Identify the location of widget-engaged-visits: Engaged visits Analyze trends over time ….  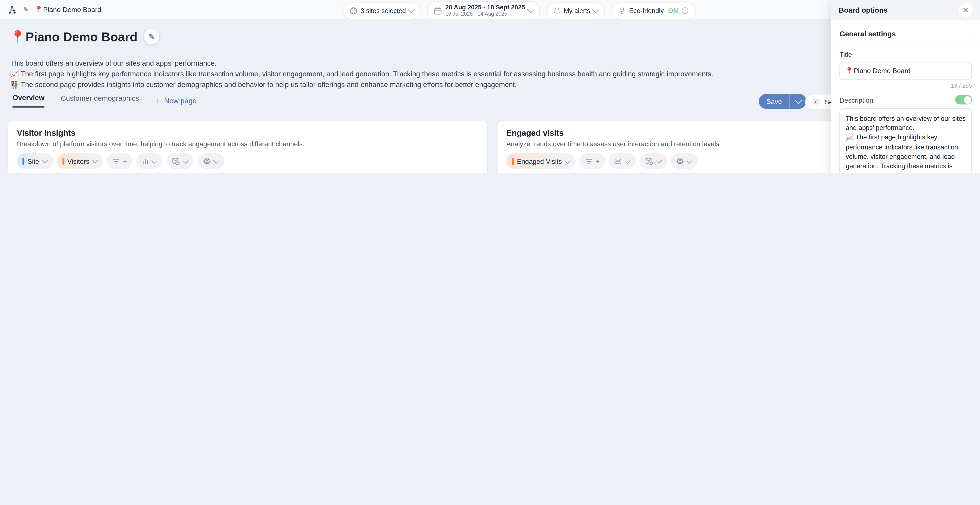
(672, 147).